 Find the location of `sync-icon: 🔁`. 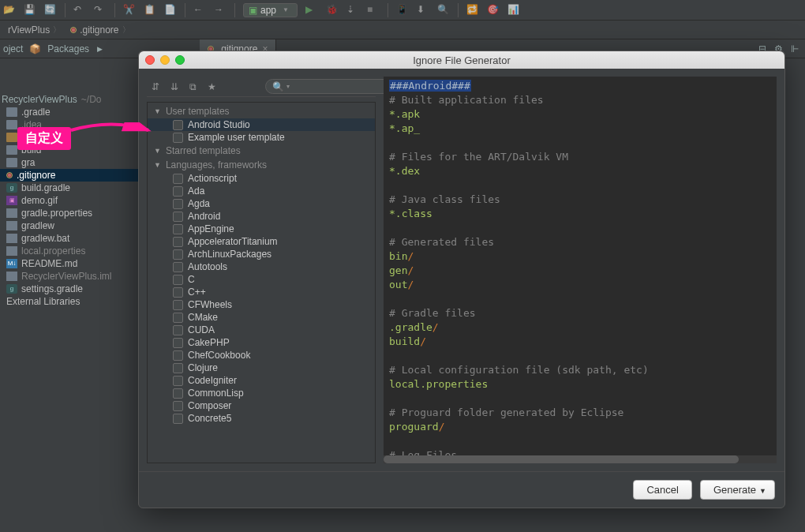

sync-icon: 🔁 is located at coordinates (473, 10).